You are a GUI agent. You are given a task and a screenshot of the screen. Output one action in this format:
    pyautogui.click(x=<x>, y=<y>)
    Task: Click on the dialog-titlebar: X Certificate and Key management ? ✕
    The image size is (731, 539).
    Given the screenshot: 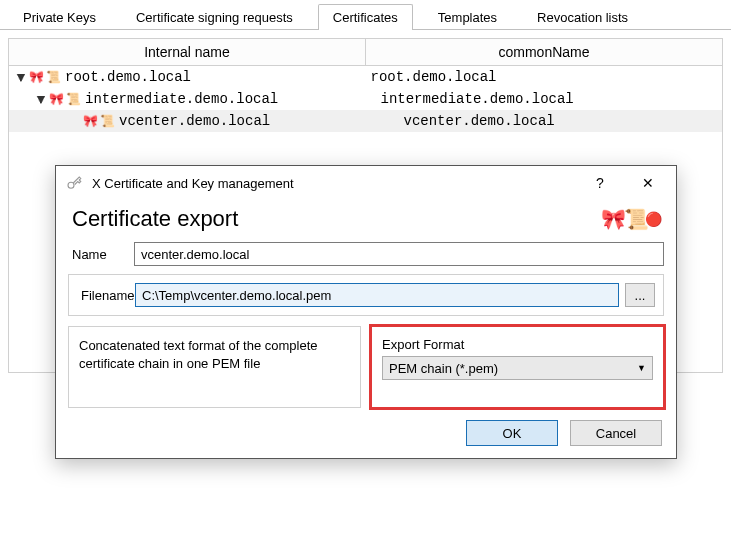 What is the action you would take?
    pyautogui.click(x=366, y=183)
    